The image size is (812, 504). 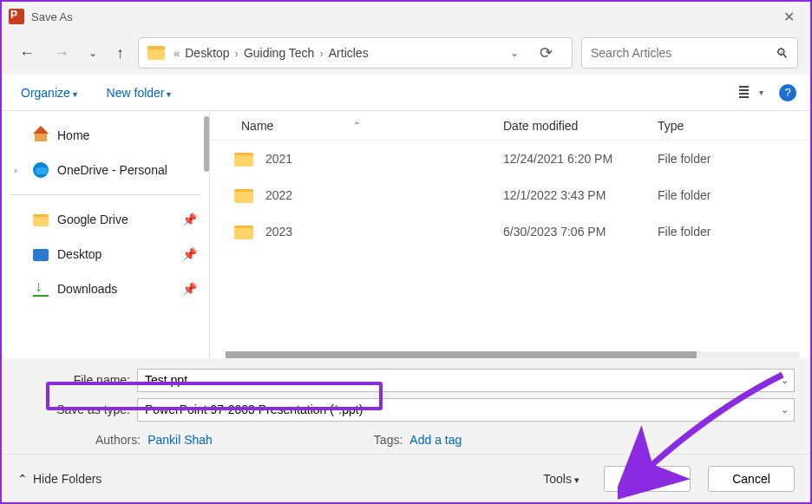 I want to click on search-icon: 🔍︎, so click(x=783, y=54).